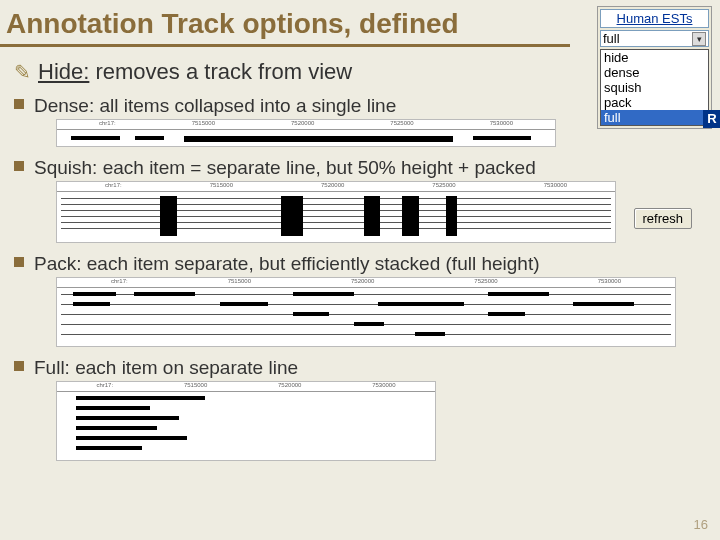  I want to click on track-dropdown-panel: Human ESTs full ▾ hide dense squish pack…, so click(654, 68).